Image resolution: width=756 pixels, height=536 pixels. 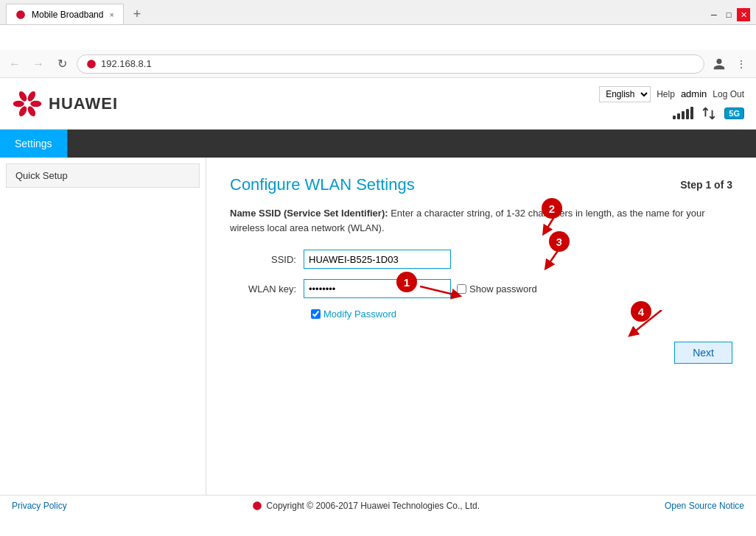 What do you see at coordinates (481, 259) in the screenshot?
I see `ssid-row: SSID:` at bounding box center [481, 259].